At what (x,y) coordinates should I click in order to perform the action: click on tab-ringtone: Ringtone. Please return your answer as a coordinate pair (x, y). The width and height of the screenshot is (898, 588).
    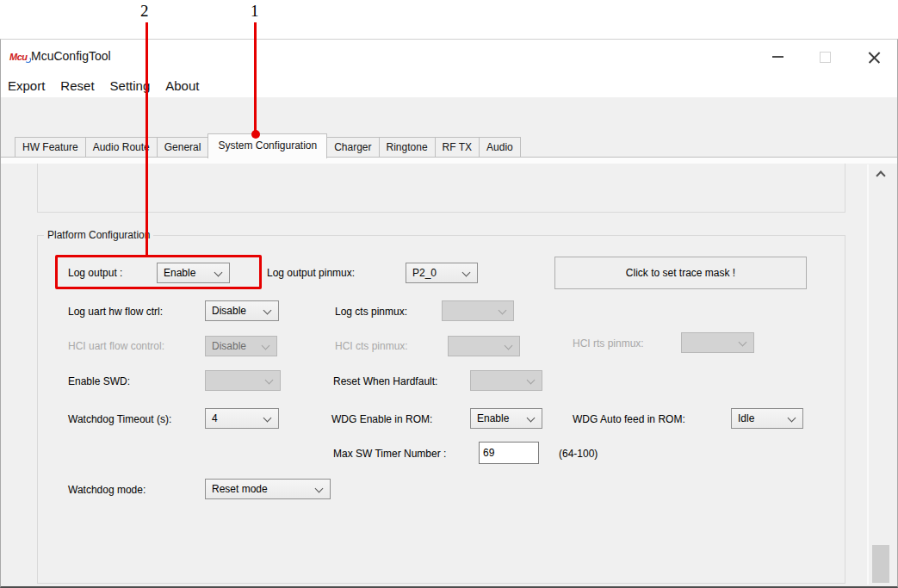
    Looking at the image, I should click on (407, 147).